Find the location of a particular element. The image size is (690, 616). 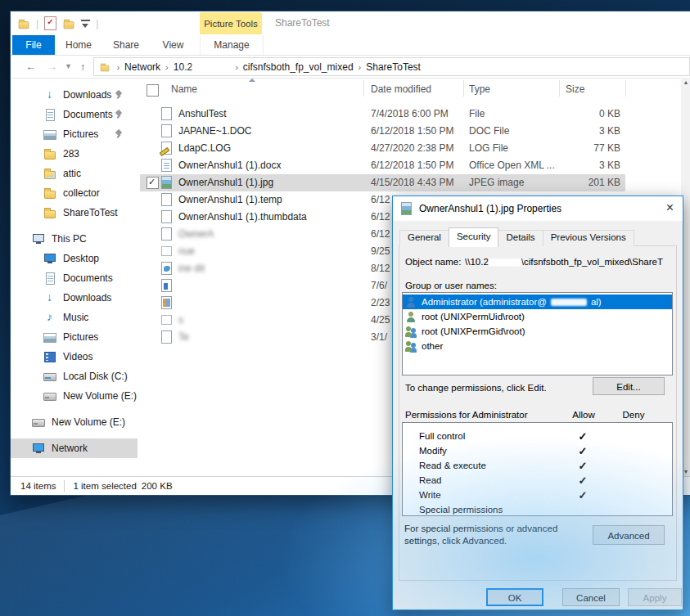

ok-button: OK is located at coordinates (515, 597).